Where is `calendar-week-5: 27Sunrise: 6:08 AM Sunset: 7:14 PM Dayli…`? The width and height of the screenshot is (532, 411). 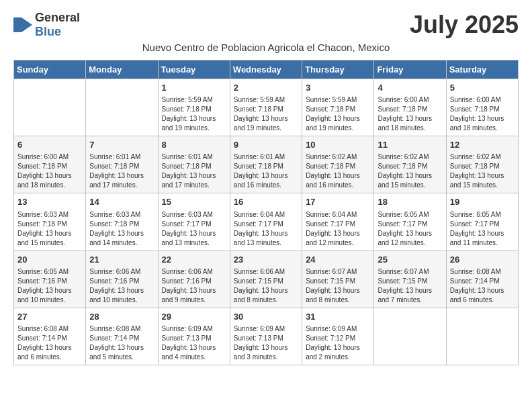
calendar-week-5: 27Sunrise: 6:08 AM Sunset: 7:14 PM Dayli… is located at coordinates (266, 336).